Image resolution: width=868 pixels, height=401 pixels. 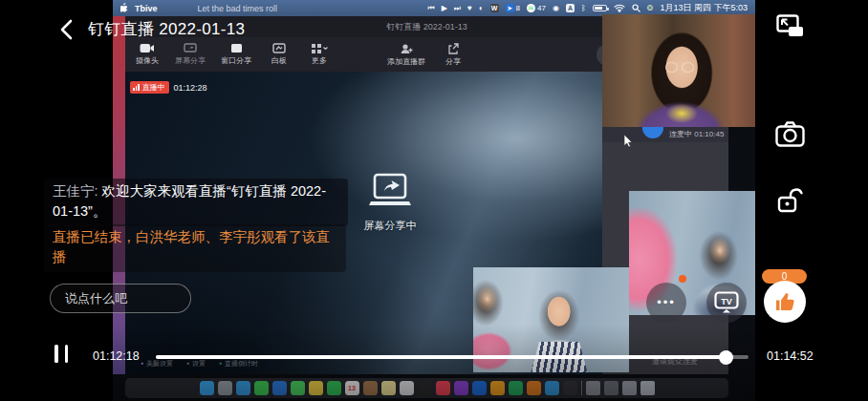 I want to click on input-method-icon: A, so click(x=570, y=8).